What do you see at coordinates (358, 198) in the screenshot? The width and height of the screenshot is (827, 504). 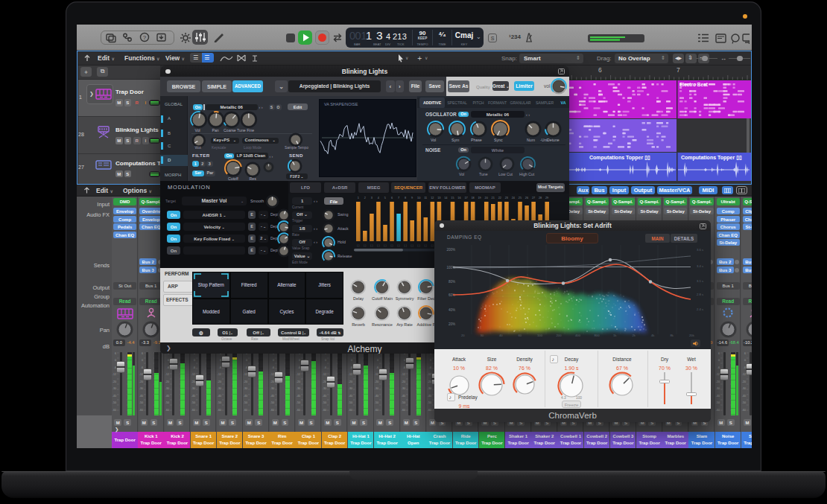 I see `svg-text: 1` at bounding box center [358, 198].